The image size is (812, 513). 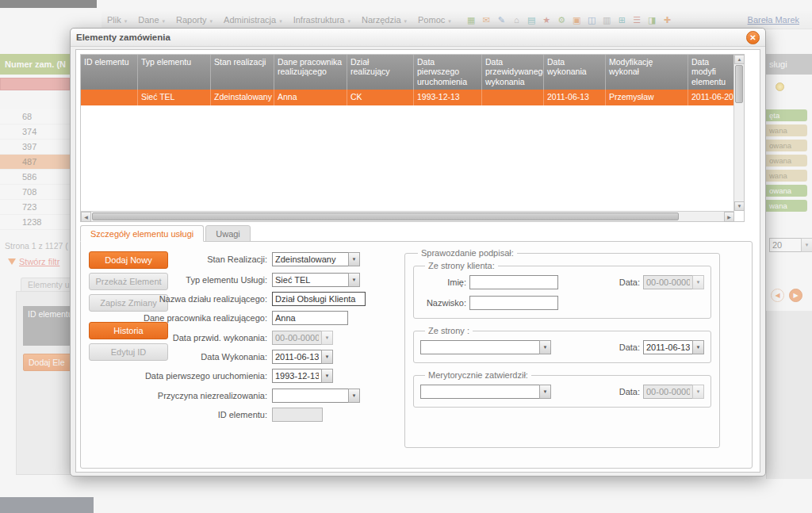 I want to click on stan-realizacji-select, so click(x=316, y=259).